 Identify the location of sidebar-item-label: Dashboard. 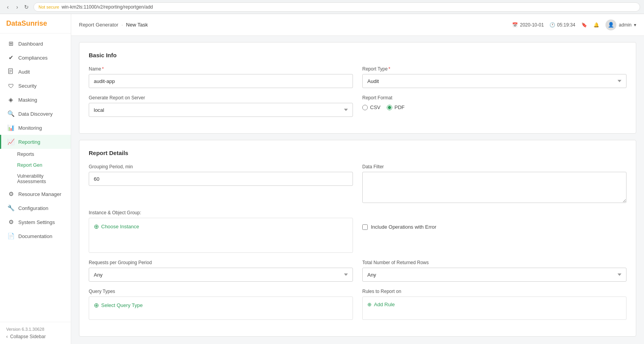
(31, 44).